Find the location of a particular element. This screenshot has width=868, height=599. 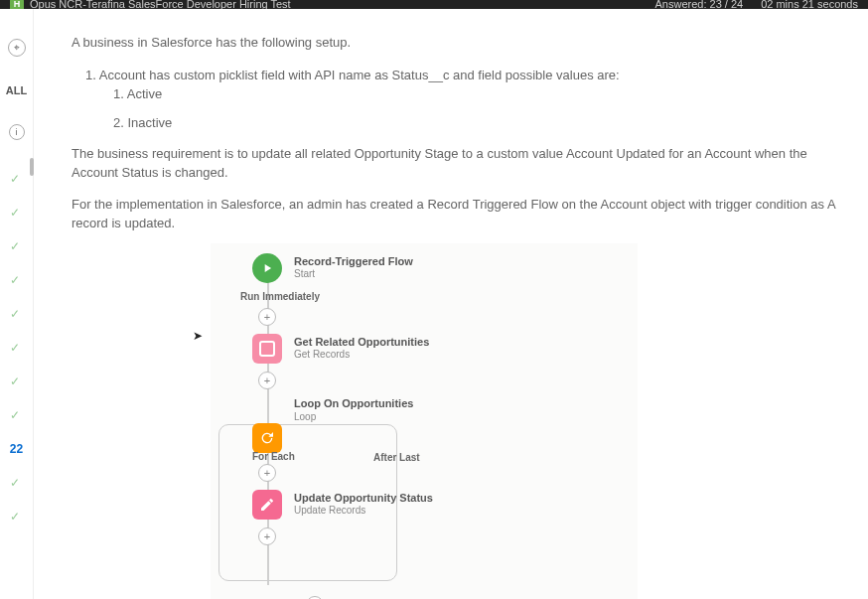

list-item: 1. Account has custom picklist field wit… is located at coordinates (469, 75).